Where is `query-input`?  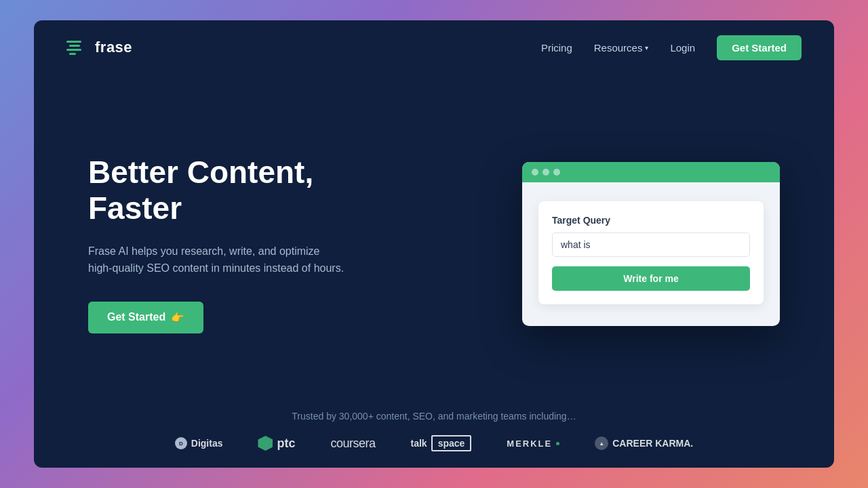
query-input is located at coordinates (651, 245).